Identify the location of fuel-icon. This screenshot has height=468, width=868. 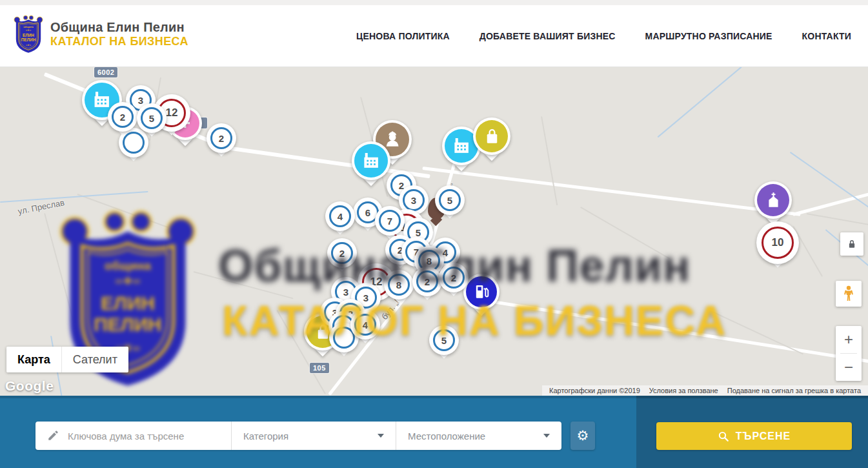
(481, 292).